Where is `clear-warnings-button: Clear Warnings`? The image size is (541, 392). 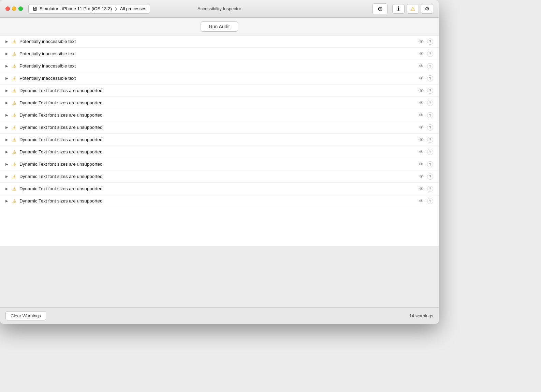 clear-warnings-button: Clear Warnings is located at coordinates (26, 316).